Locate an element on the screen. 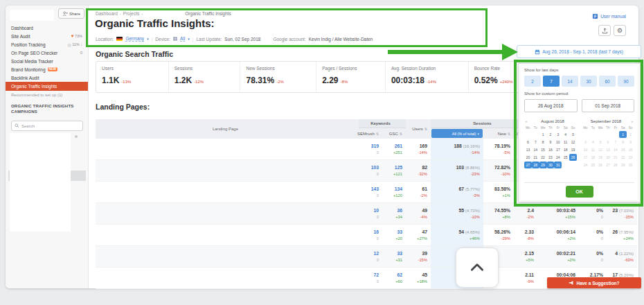 The width and height of the screenshot is (644, 305). device-selector: All is located at coordinates (183, 39).